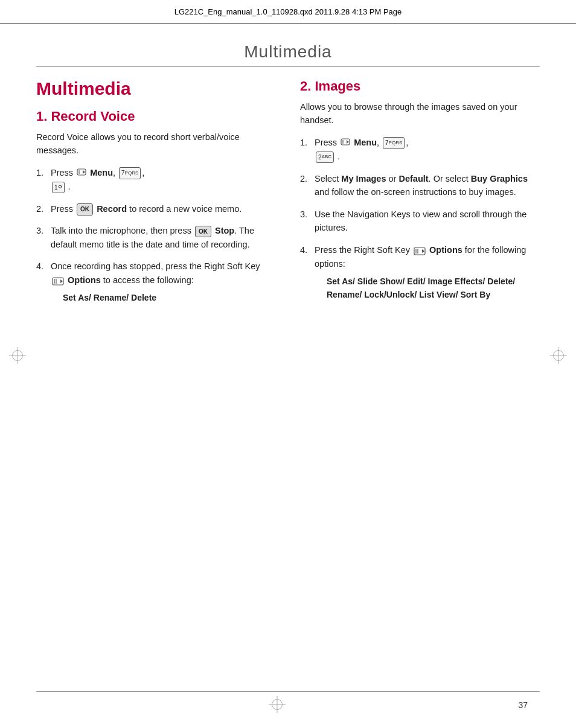 The image size is (576, 728). I want to click on left-item-2-num: 2., so click(42, 209).